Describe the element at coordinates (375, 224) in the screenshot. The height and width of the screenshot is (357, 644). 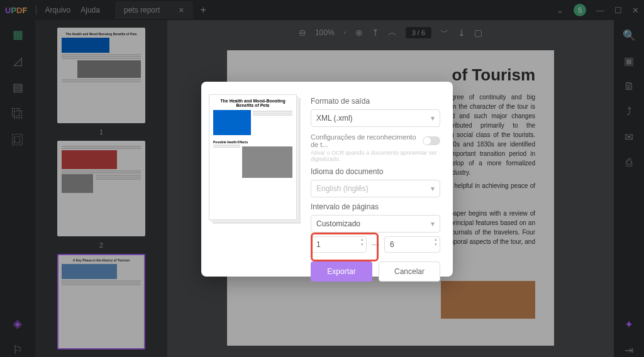
I see `range-select: Customizado` at that location.